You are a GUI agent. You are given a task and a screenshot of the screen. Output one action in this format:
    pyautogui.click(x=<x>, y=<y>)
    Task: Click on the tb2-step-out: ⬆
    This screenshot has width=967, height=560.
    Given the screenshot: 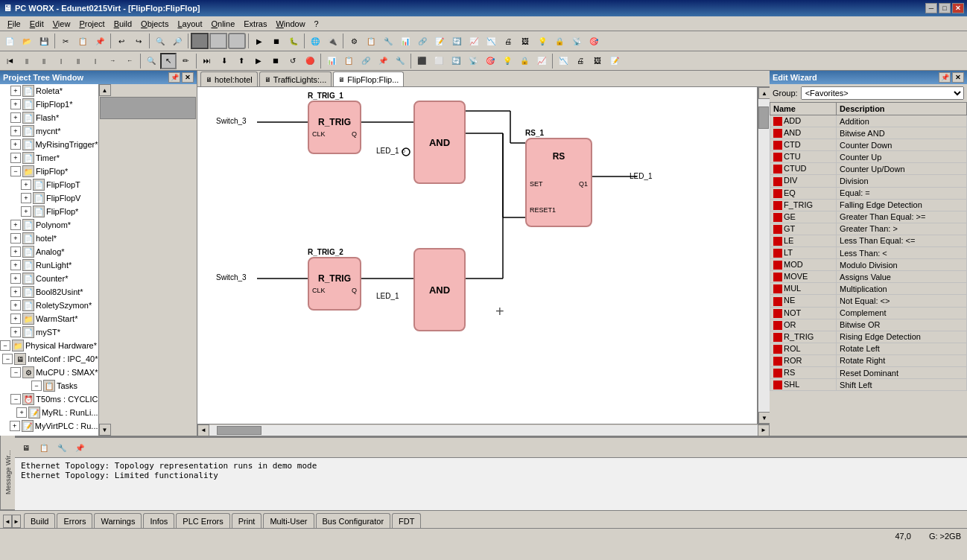 What is the action you would take?
    pyautogui.click(x=241, y=61)
    